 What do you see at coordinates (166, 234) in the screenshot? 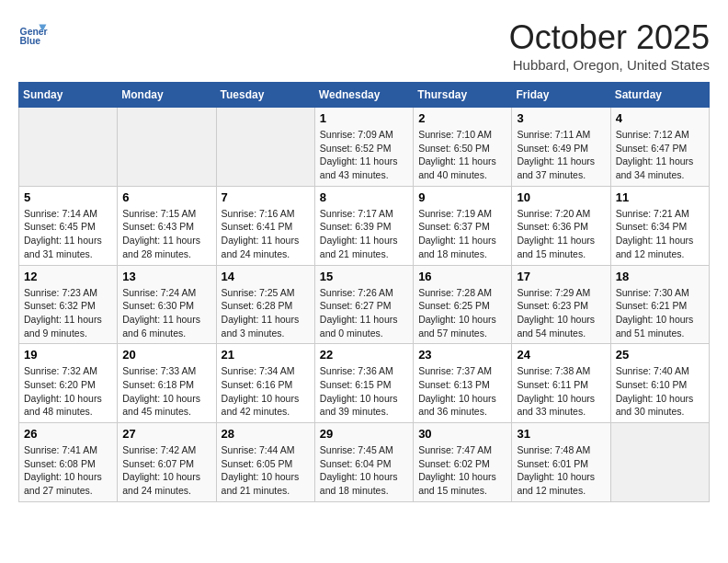
I see `day-content: Sunrise: 7:15 AMSunset: 6:43 PMDaylight:…` at bounding box center [166, 234].